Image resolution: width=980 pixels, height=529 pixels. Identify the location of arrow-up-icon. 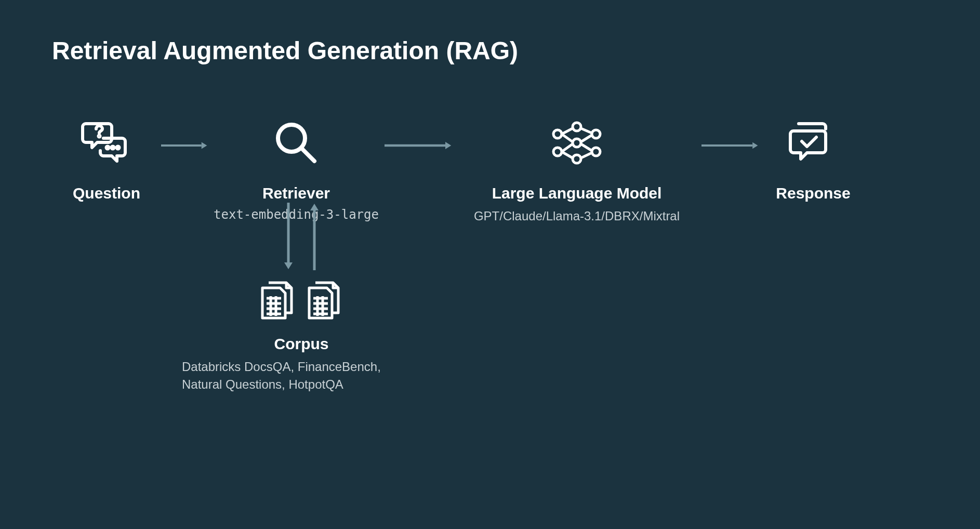
(314, 236).